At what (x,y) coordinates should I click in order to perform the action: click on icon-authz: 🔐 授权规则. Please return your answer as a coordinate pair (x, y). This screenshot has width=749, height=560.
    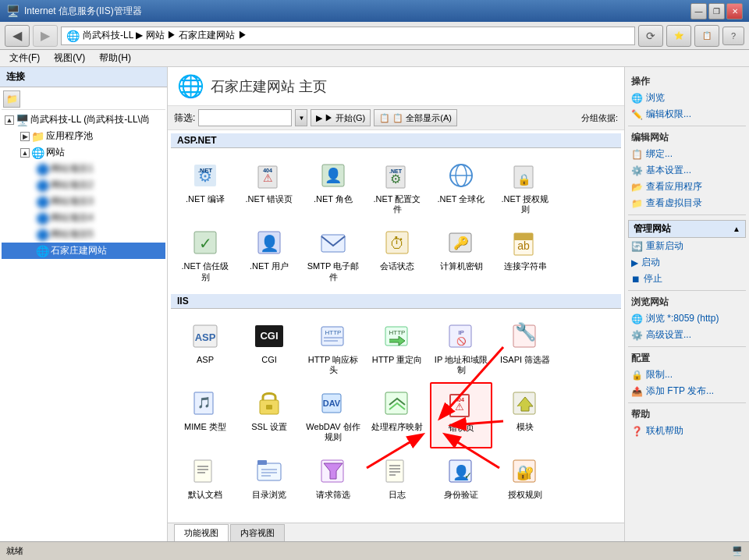
    Looking at the image, I should click on (525, 477).